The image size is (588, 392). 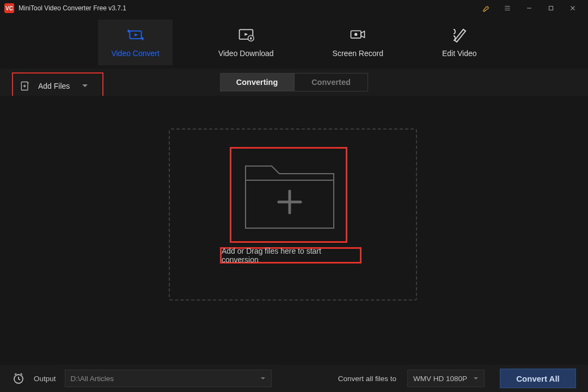 What do you see at coordinates (294, 378) in the screenshot?
I see `bottom-bar: Output D:\All Articles Convert all files…` at bounding box center [294, 378].